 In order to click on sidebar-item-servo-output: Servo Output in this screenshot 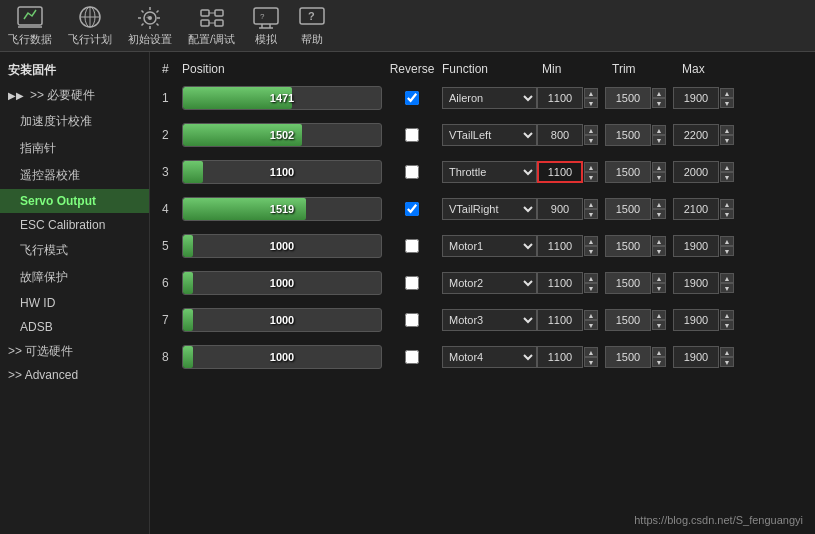, I will do `click(74, 201)`.